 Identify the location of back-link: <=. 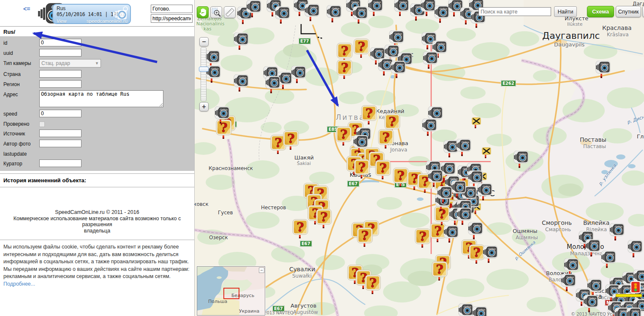
(27, 9).